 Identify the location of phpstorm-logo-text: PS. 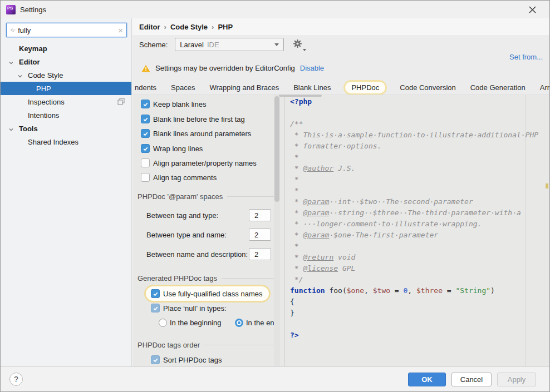
(10, 8).